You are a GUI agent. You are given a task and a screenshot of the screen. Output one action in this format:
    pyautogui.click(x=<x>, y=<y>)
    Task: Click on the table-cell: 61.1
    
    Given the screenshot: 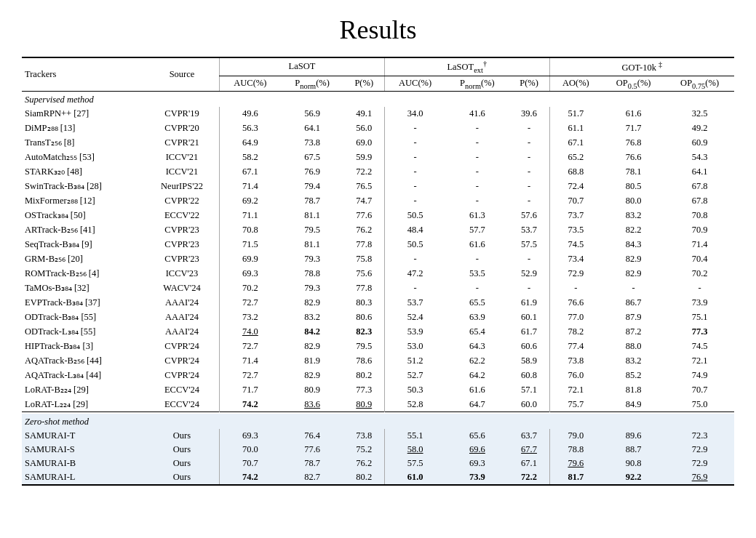 What is the action you would take?
    pyautogui.click(x=576, y=128)
    